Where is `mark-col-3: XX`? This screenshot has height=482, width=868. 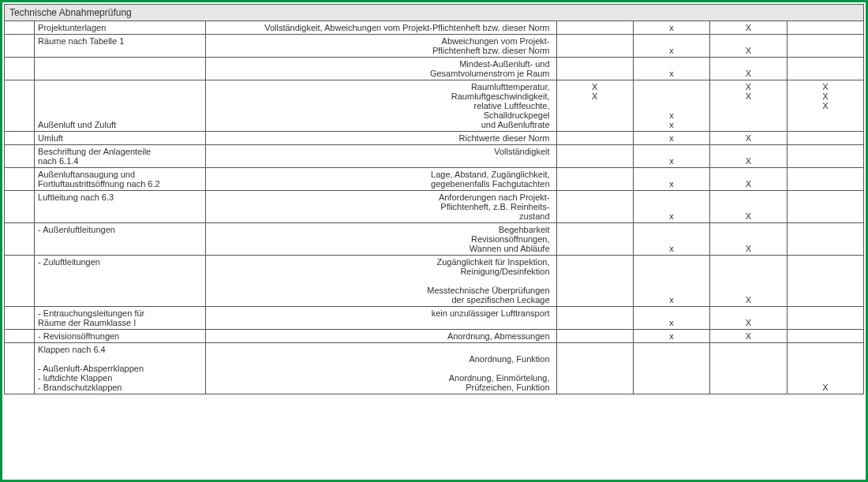
mark-col-3: XX is located at coordinates (748, 106).